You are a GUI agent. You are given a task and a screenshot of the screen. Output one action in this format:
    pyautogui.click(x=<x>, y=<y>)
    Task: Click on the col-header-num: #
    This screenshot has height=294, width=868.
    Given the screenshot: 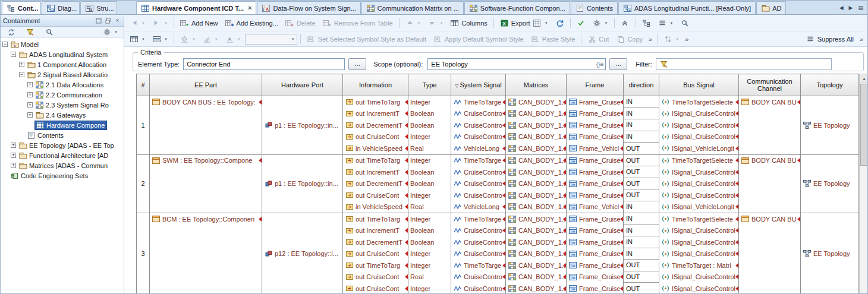 What is the action you would take?
    pyautogui.click(x=143, y=86)
    